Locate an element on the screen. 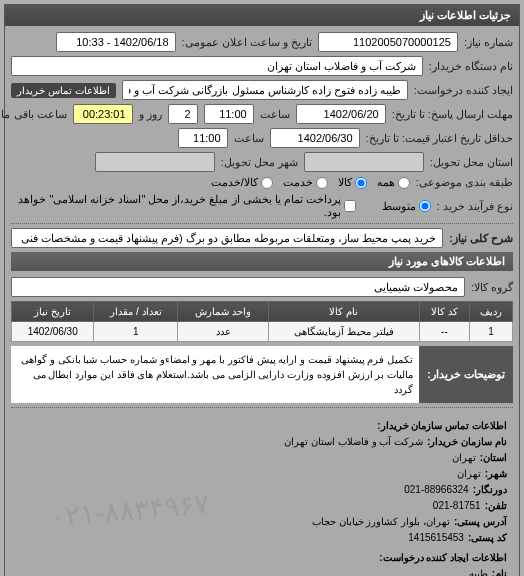 This screenshot has width=524, height=576. panel-header: جزئیات اطلاعات نیاز is located at coordinates (262, 16).